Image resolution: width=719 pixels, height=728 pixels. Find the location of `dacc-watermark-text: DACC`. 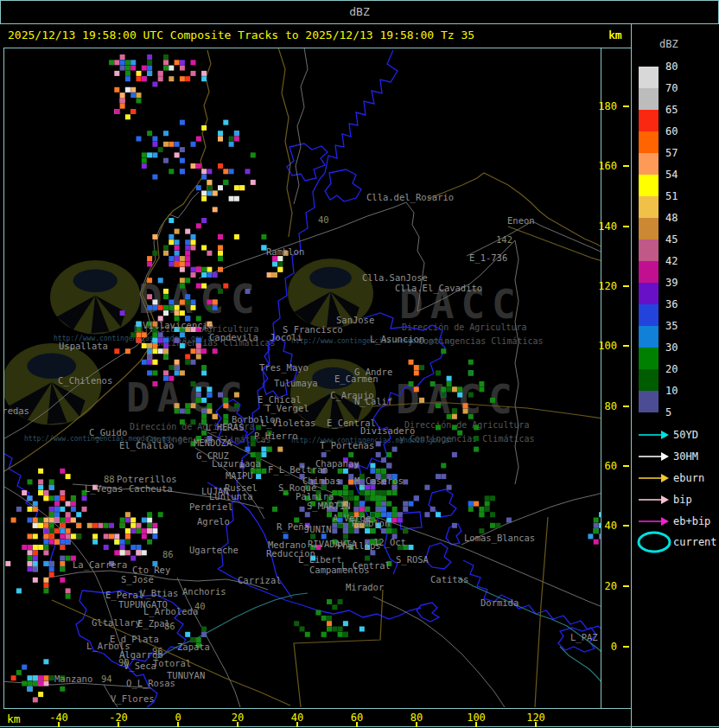

dacc-watermark-text: DACC is located at coordinates (200, 299).